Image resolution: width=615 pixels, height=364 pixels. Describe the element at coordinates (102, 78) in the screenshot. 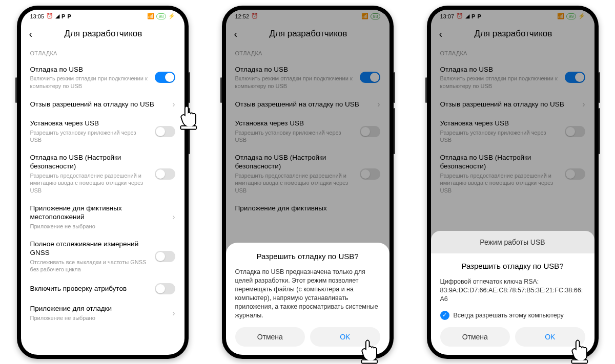

I see `row-usb-debug: Отладка по USB Включить режим отладки пр…` at that location.